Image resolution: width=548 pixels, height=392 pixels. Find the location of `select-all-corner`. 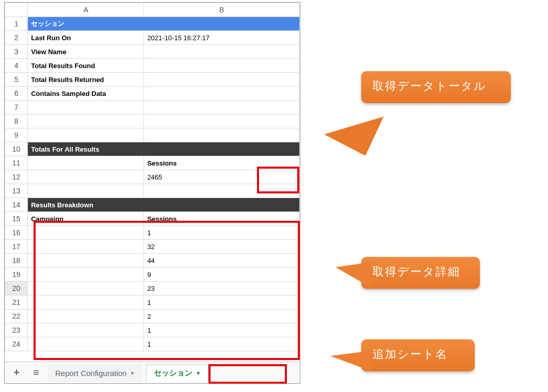

select-all-corner is located at coordinates (17, 10).